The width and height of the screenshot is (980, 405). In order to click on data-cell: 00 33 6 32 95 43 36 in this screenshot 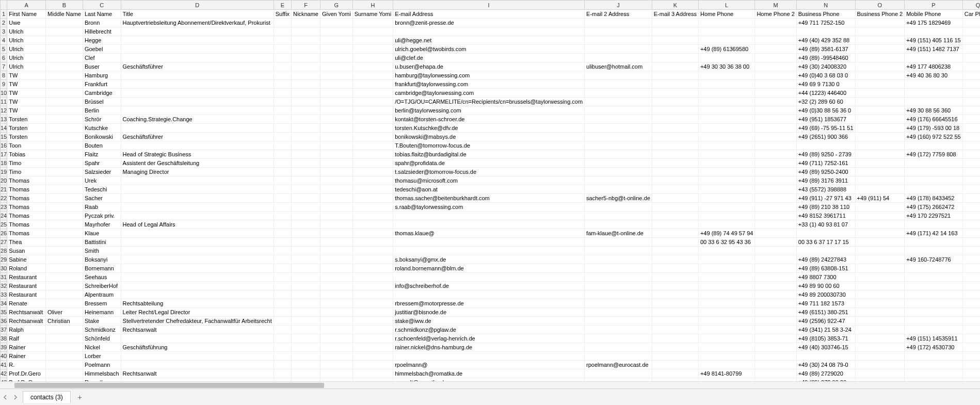, I will do `click(727, 242)`.